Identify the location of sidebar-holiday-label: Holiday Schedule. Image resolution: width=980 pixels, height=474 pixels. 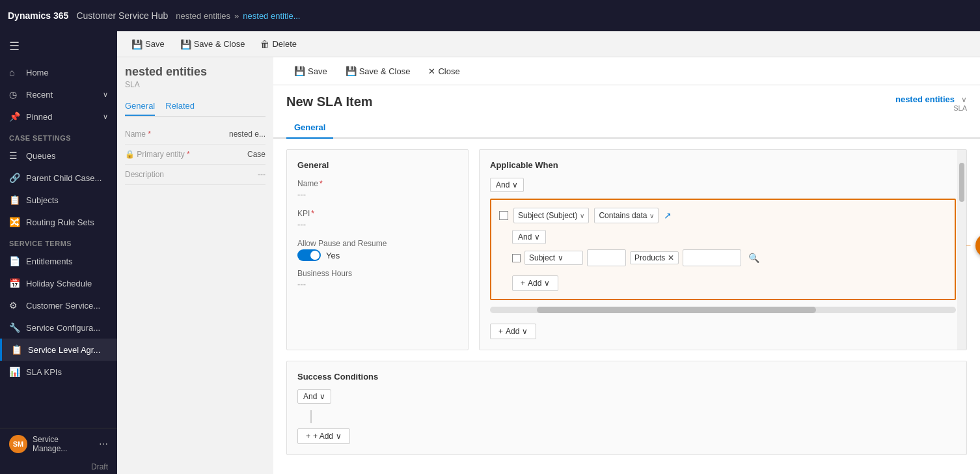
(59, 284).